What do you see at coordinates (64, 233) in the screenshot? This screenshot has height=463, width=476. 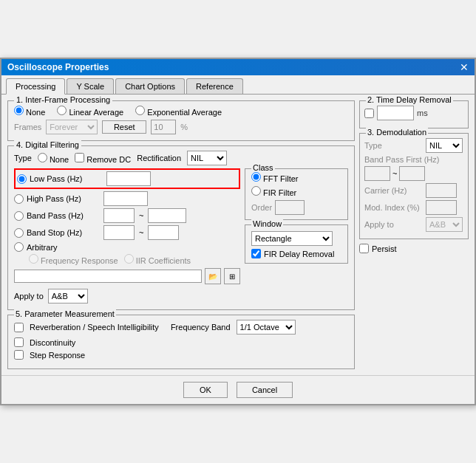 I see `band-stop-label: Band Stop (Hz)` at bounding box center [64, 233].